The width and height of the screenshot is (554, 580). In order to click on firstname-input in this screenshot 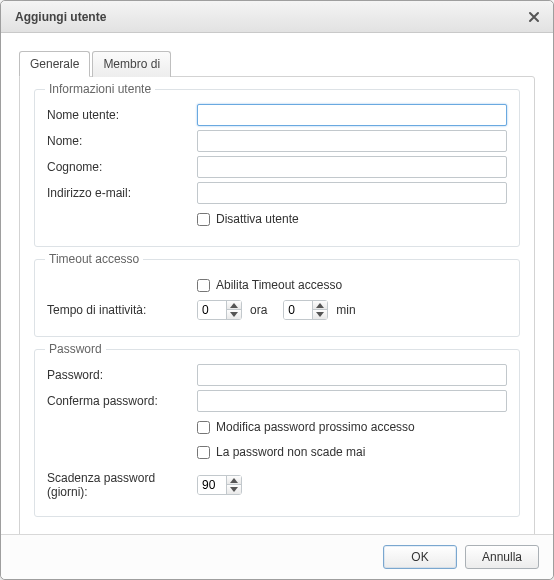, I will do `click(352, 141)`.